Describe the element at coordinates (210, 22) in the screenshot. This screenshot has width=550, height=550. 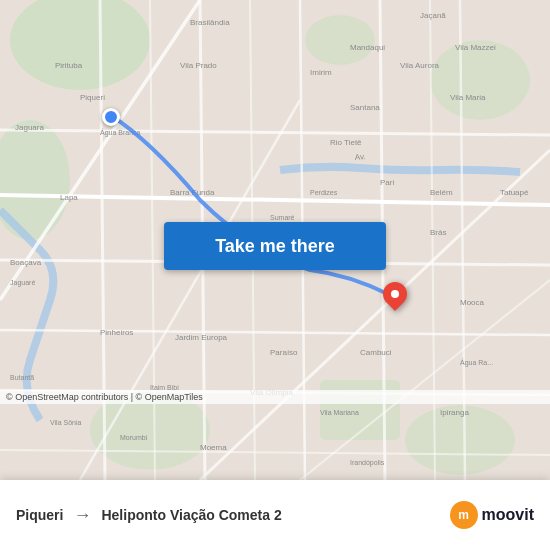
I see `svg-text: Brasilândia` at that location.